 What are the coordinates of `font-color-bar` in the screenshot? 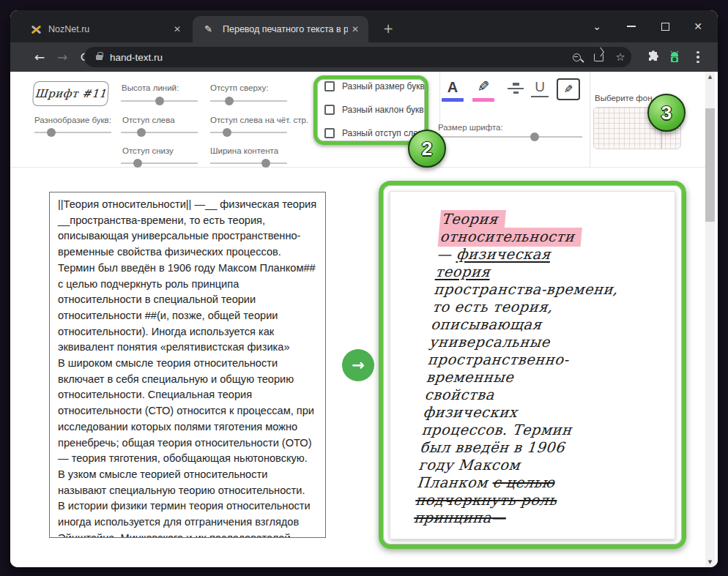 It's located at (453, 100).